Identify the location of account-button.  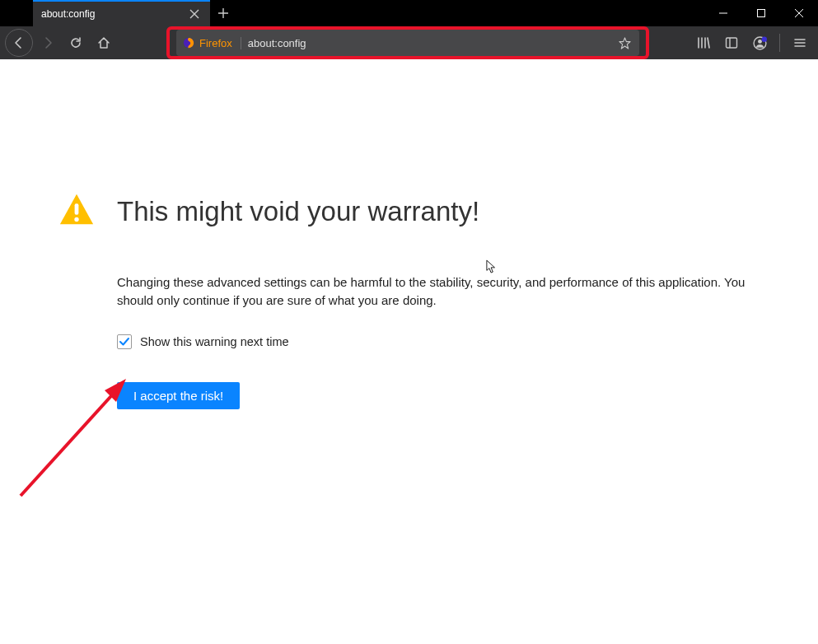
(760, 43).